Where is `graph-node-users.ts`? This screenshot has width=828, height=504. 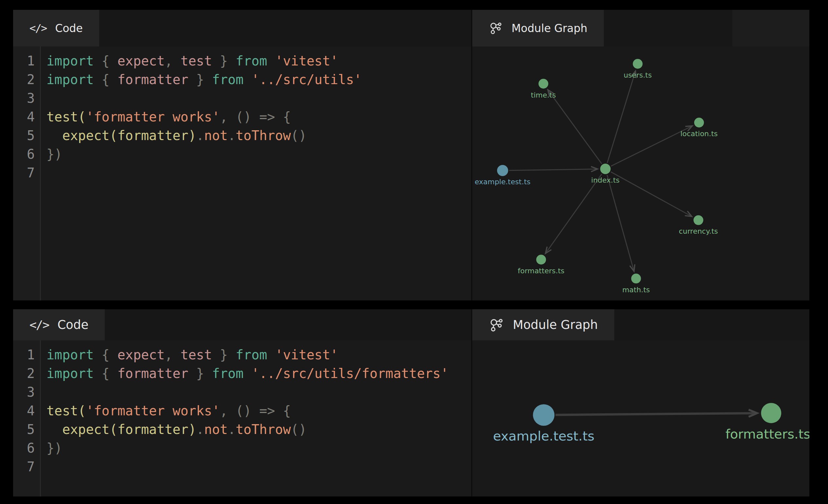 graph-node-users.ts is located at coordinates (638, 64).